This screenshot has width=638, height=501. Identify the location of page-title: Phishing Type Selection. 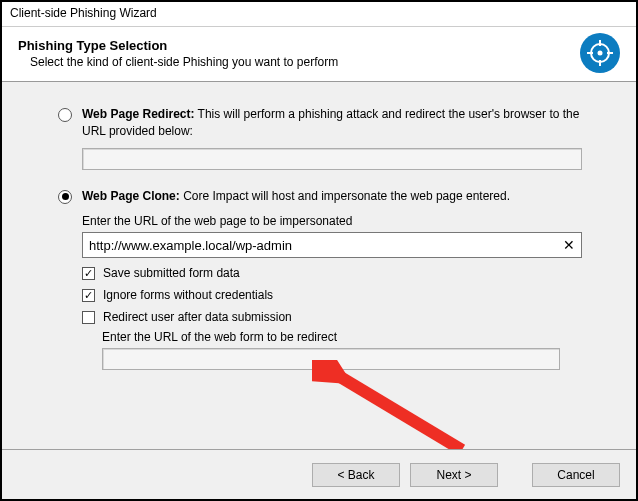
(299, 46).